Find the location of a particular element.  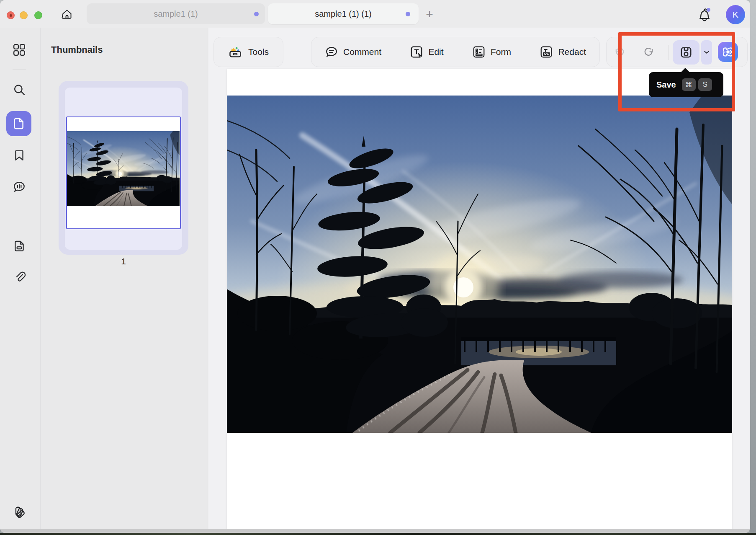

rail-divider is located at coordinates (19, 70).